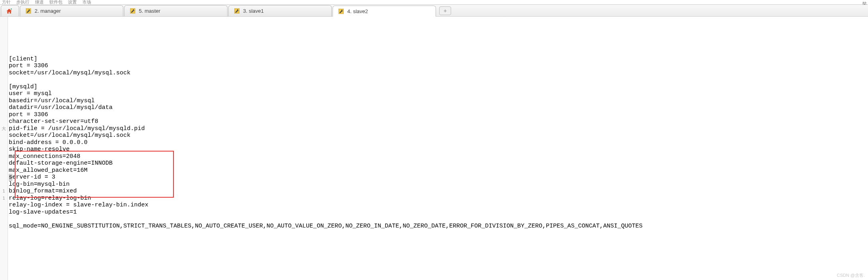 Image resolution: width=868 pixels, height=280 pixels. Describe the element at coordinates (48, 11) in the screenshot. I see `tab-label: 2. manager` at that location.